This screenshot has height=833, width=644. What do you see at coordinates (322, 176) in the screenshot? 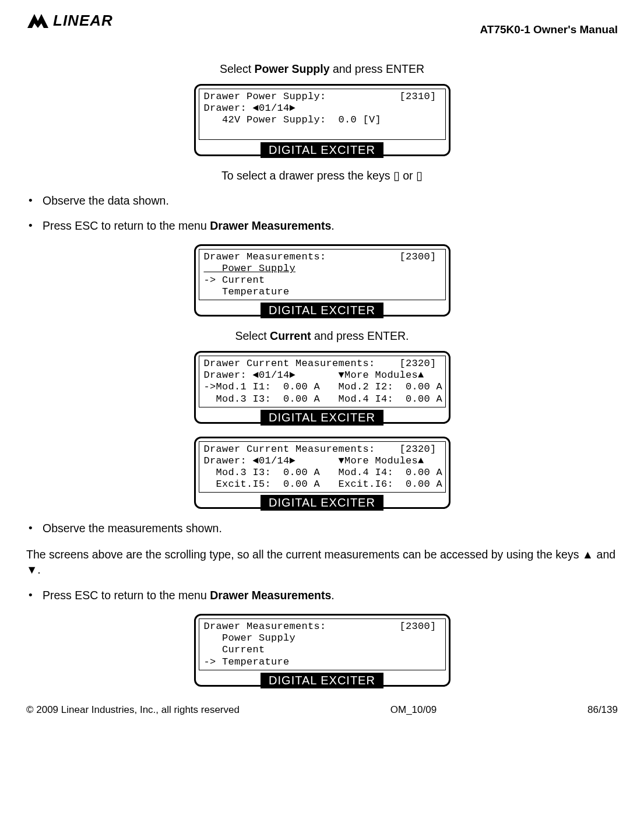
I see `instruction-select-drawer: To select a drawer press the keys ▯ or ▯` at bounding box center [322, 176].